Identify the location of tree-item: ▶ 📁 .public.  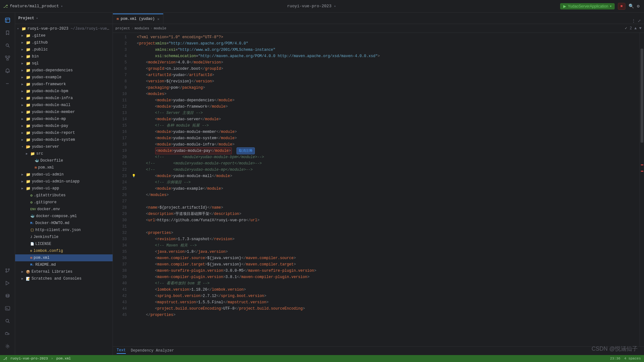
(64, 50).